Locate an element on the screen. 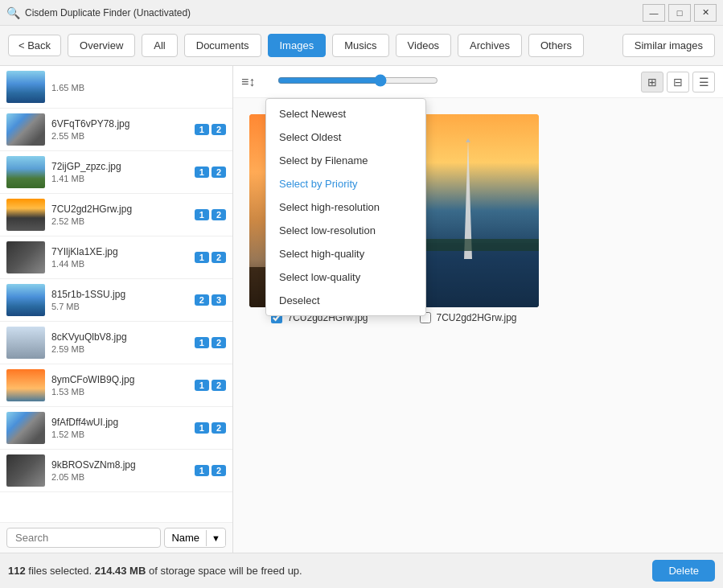  sidebar-item-info: 1.65 MB is located at coordinates (138, 87).